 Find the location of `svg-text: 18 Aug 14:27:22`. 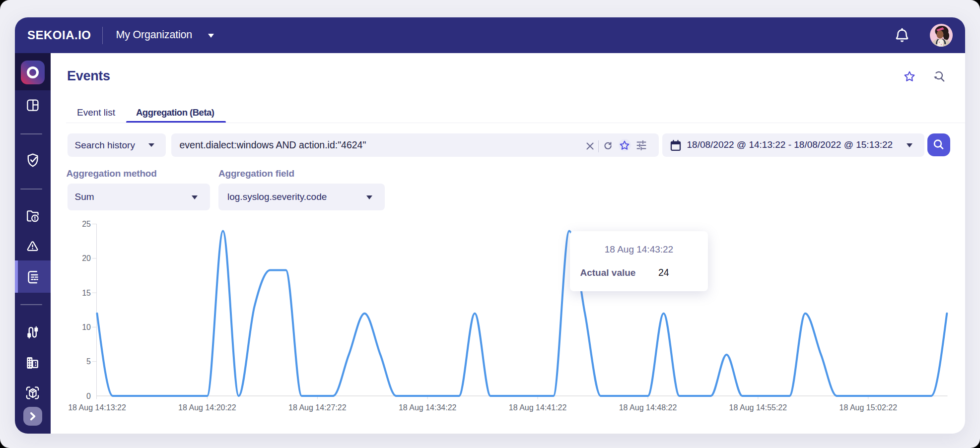

svg-text: 18 Aug 14:27:22 is located at coordinates (318, 408).